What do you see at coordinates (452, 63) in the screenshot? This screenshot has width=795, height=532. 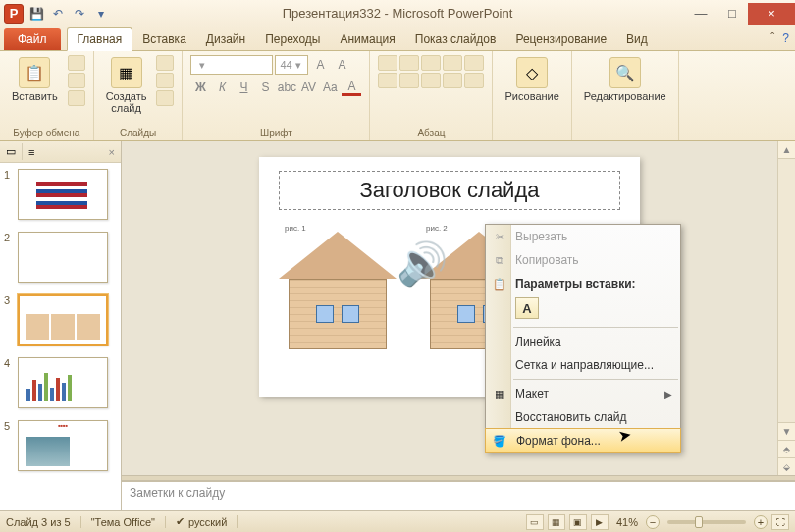 I see `indent-inc-icon` at bounding box center [452, 63].